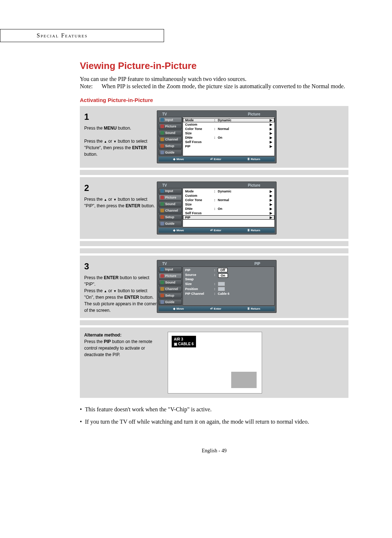 Image resolution: width=392 pixels, height=538 pixels. Describe the element at coordinates (254, 185) in the screenshot. I see `osd-menu-title: Picture` at that location.